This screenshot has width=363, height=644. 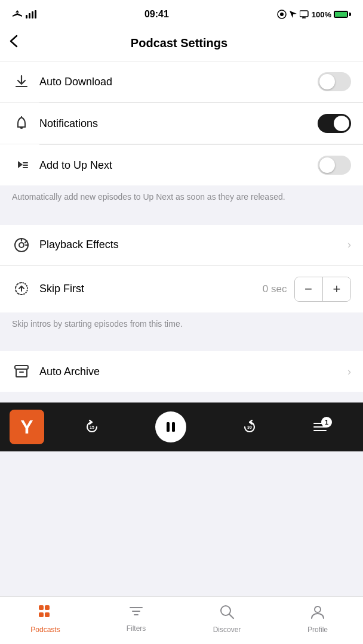 I want to click on tab-discover-label: Discover, so click(x=227, y=630).